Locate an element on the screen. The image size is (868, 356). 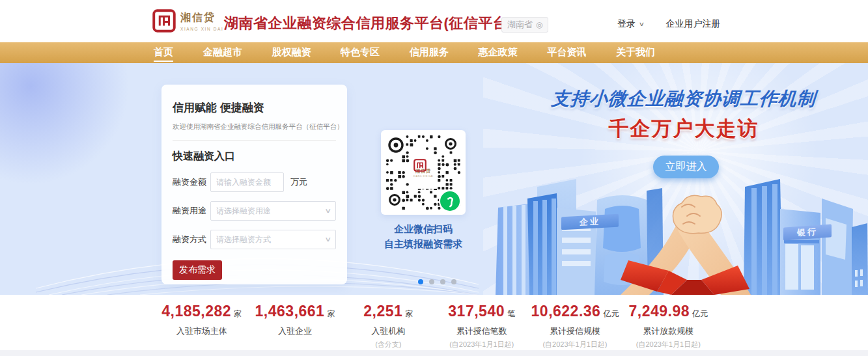
main-nav: 首页 金融超市 股权融资 特色专区 信用服务 惠企政策 平台资讯 关于我们 is located at coordinates (434, 53).